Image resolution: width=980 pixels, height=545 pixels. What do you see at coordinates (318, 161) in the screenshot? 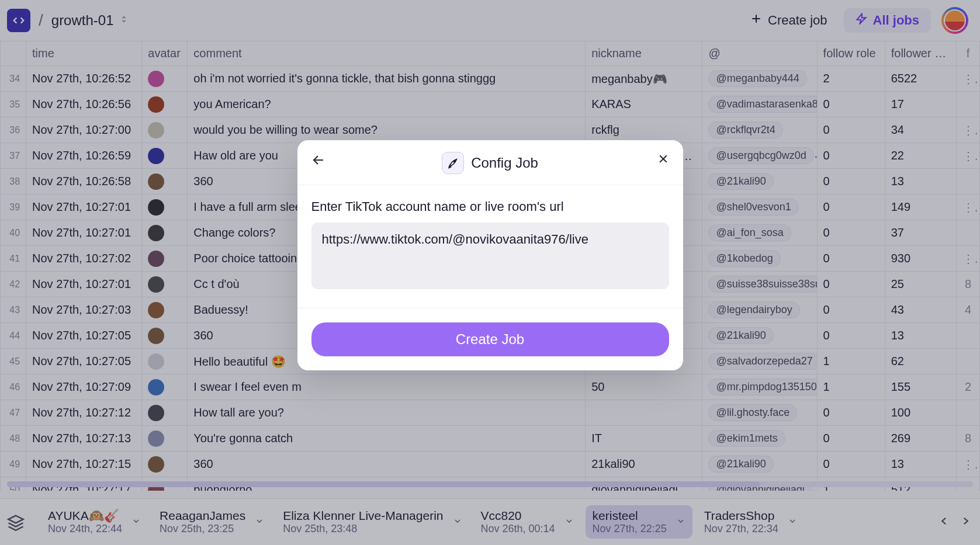
I see `modal-back-button` at bounding box center [318, 161].